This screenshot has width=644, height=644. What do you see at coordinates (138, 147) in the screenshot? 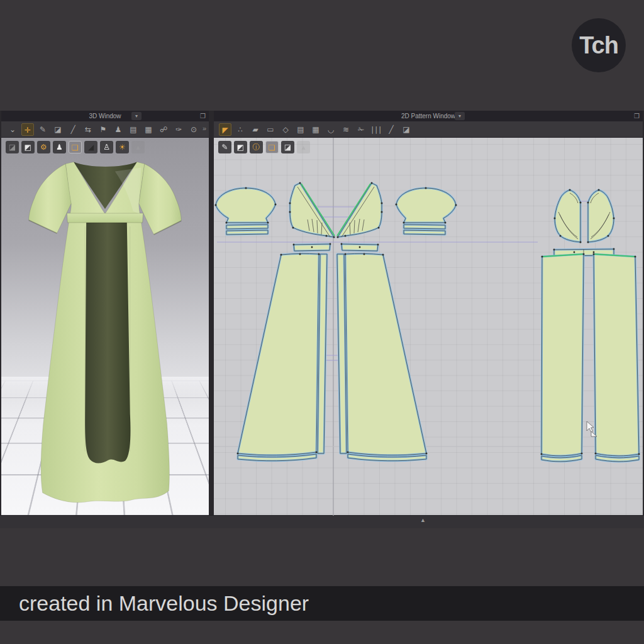
I see `history-icon: ▴` at bounding box center [138, 147].